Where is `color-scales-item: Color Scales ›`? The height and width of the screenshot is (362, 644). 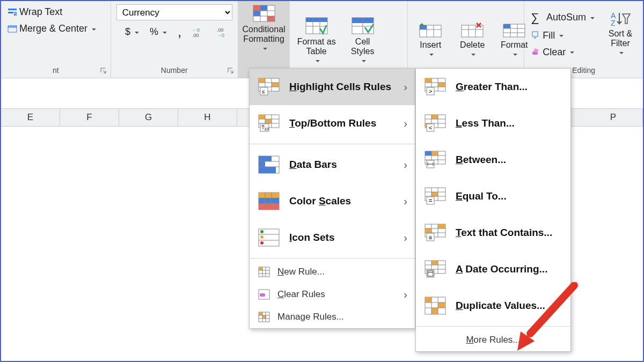 color-scales-item: Color Scales › is located at coordinates (332, 201).